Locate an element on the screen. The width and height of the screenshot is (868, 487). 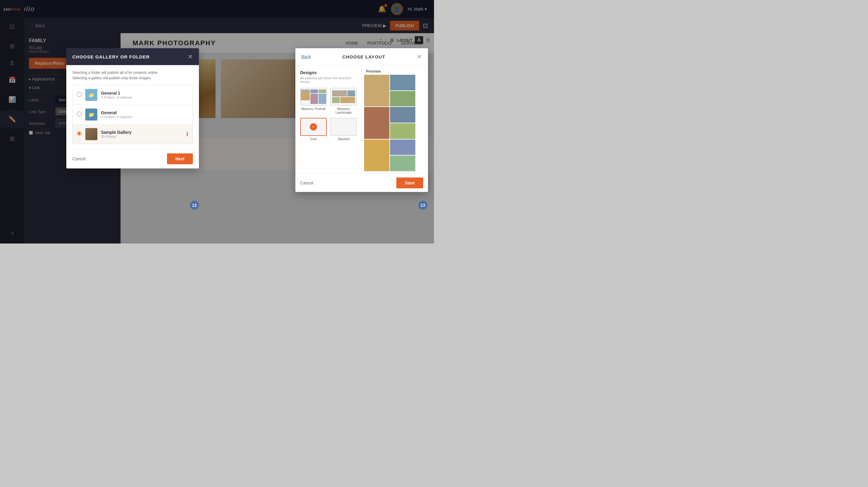
grid-label: Grid is located at coordinates (313, 139).